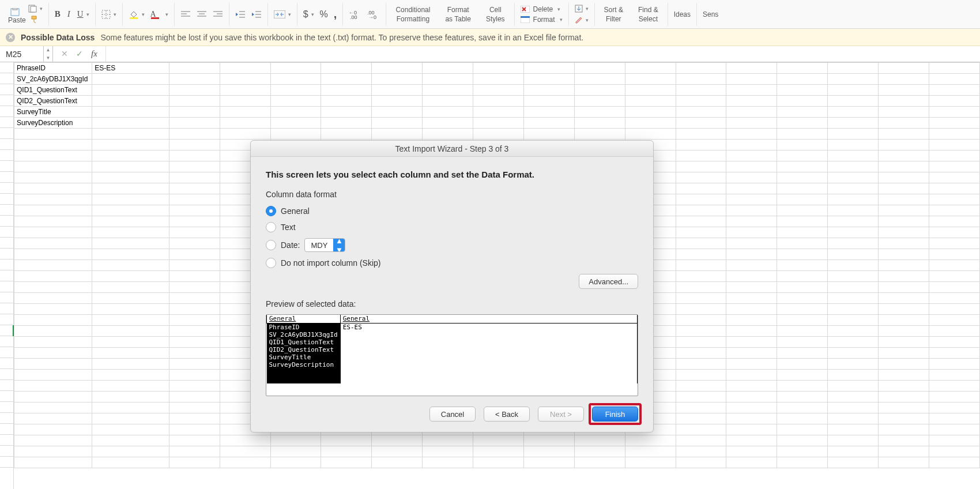  What do you see at coordinates (137, 14) in the screenshot?
I see `fill-color-button: ▾` at bounding box center [137, 14].